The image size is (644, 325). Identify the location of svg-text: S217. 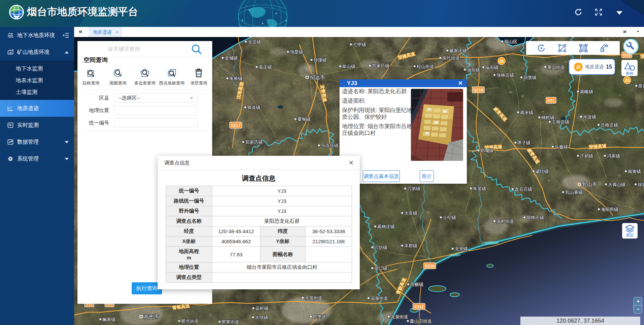
(236, 125).